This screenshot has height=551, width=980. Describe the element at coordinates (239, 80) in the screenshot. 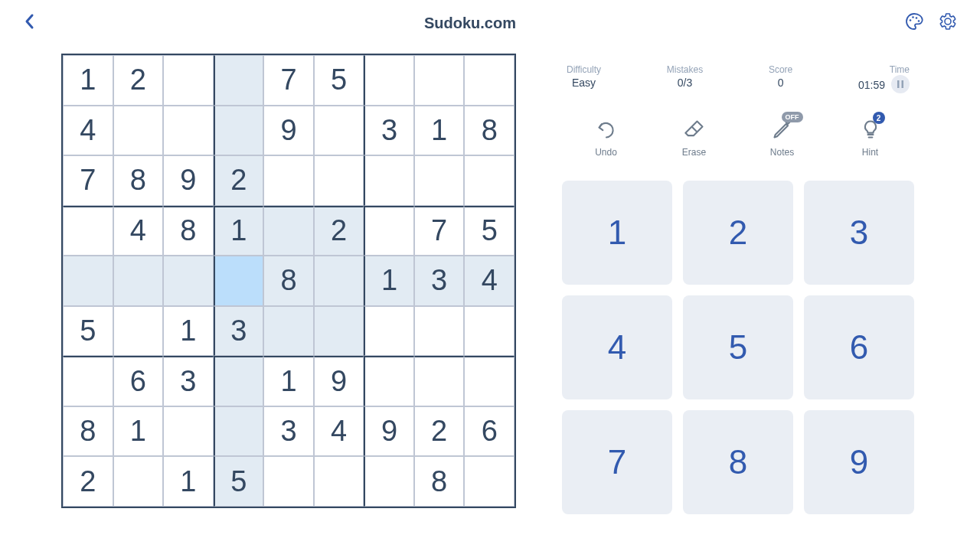

I see `cell-r0-c3` at that location.